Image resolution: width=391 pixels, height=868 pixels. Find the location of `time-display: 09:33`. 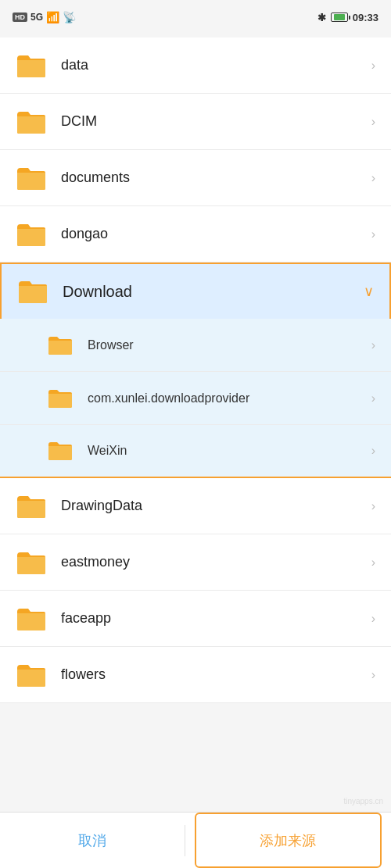

time-display: 09:33 is located at coordinates (366, 17).